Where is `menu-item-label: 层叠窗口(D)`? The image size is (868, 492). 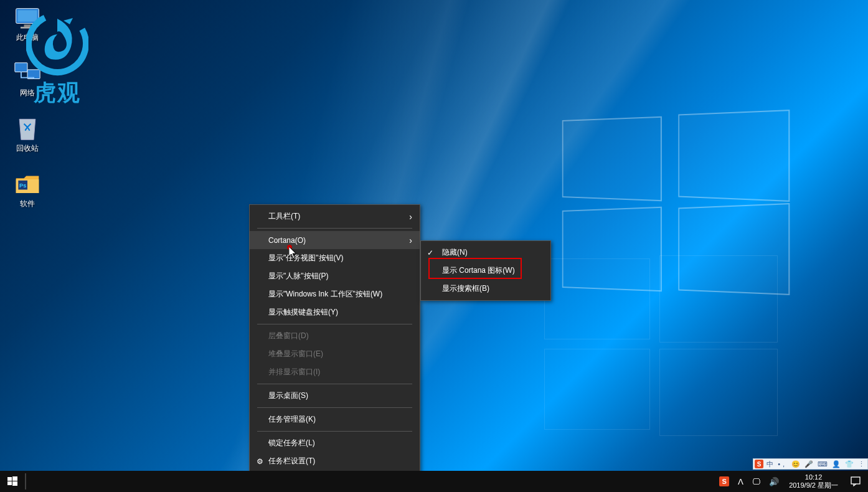
menu-item-label: 层叠窗口(D) is located at coordinates (289, 336).